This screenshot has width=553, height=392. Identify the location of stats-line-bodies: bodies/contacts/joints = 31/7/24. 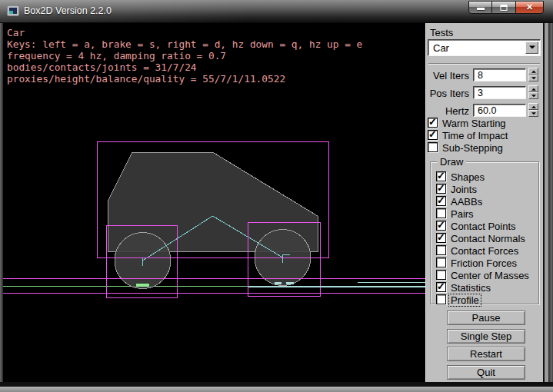
(102, 68).